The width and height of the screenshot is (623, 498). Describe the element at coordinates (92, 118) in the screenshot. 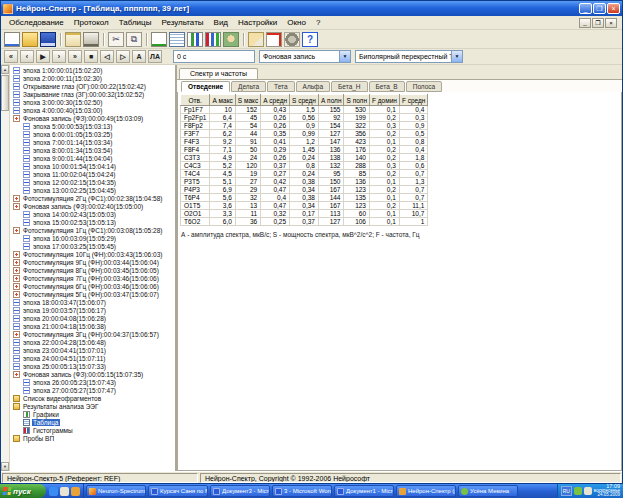

I see `tree-item: Фоновая запись (ФЗ):00:00:49(15:03:09)` at that location.